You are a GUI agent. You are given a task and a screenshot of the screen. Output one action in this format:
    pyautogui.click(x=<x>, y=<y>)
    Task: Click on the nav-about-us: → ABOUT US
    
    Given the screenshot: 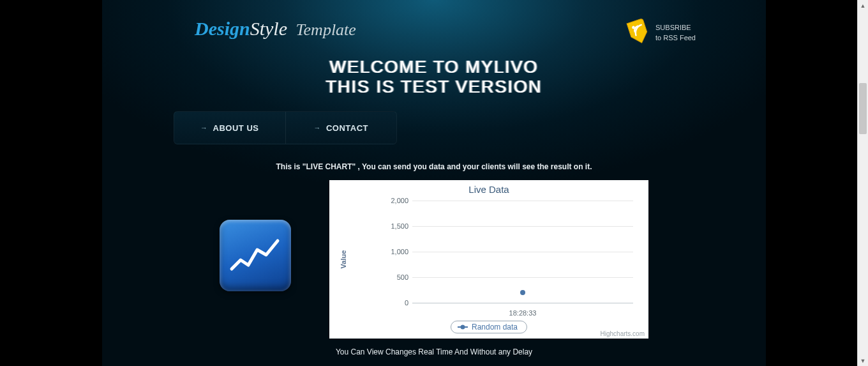 What is the action you would take?
    pyautogui.click(x=230, y=128)
    